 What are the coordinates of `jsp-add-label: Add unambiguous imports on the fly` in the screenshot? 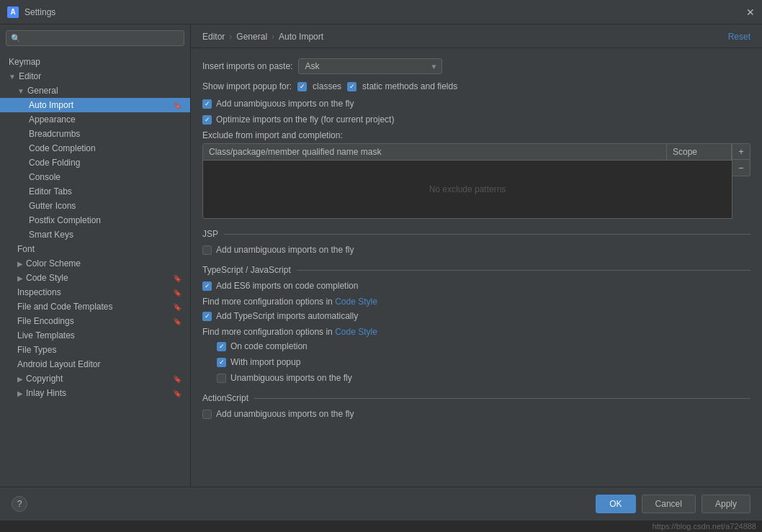 It's located at (285, 250).